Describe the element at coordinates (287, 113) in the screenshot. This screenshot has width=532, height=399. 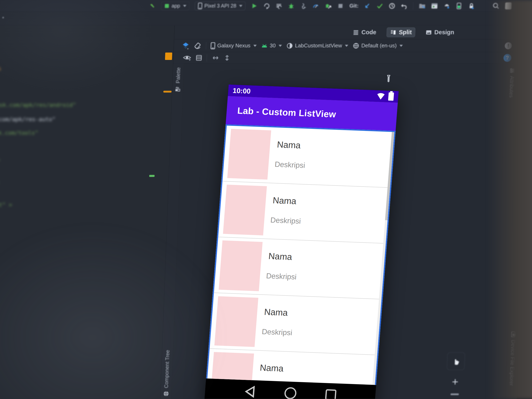
I see `app-bar-title: Lab - Custom ListView` at that location.